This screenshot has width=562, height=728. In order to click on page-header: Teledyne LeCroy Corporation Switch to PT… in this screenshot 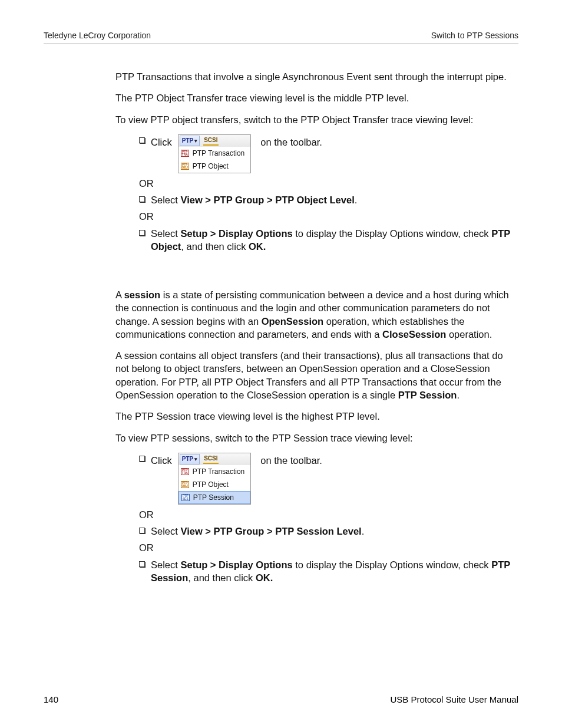, I will do `click(281, 38)`.